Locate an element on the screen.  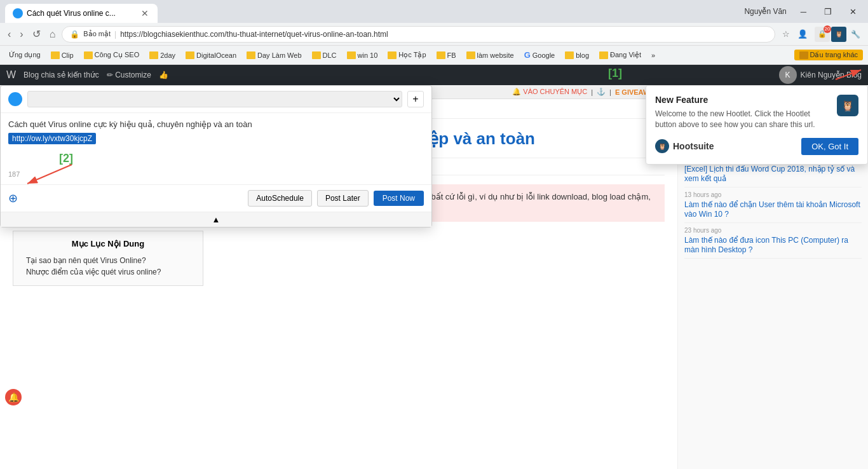
maximize-btn: ❐ is located at coordinates (828, 11).